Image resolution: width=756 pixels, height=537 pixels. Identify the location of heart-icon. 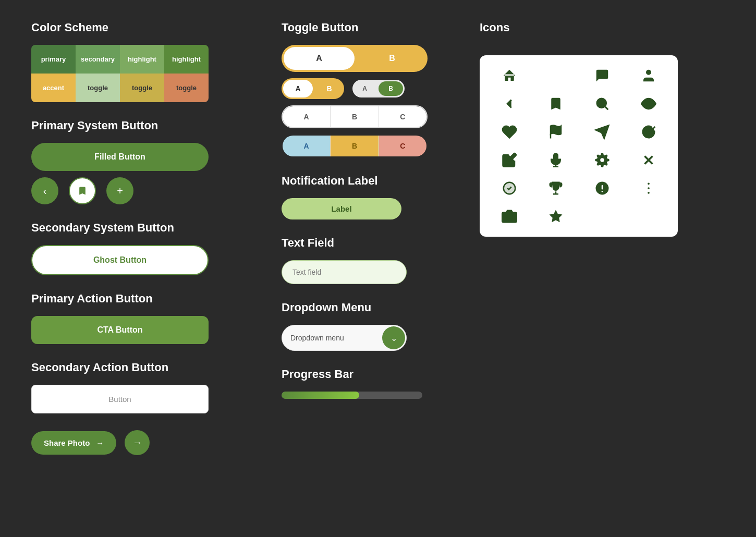
(509, 132).